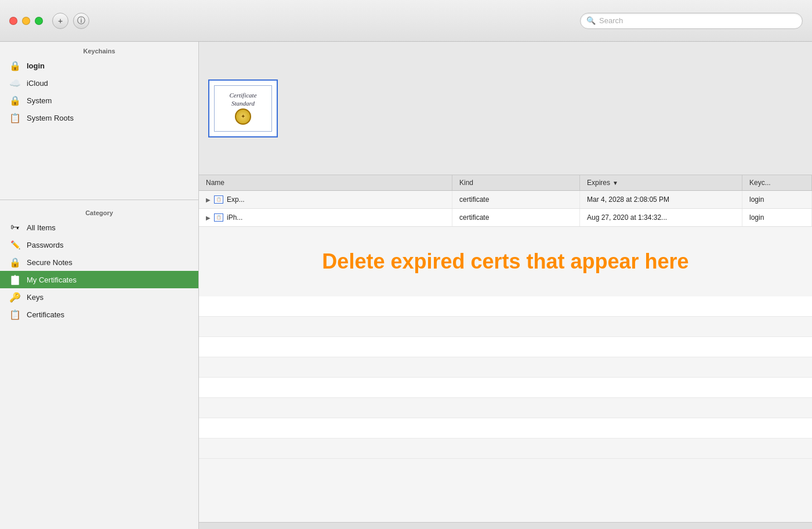  What do you see at coordinates (15, 280) in the screenshot?
I see `my-certs-icon: 📋` at bounding box center [15, 280].